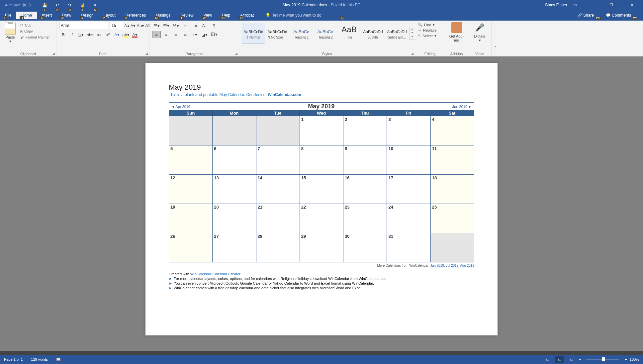  What do you see at coordinates (54, 53) in the screenshot?
I see `clipboard-launcher: ◢` at bounding box center [54, 53].